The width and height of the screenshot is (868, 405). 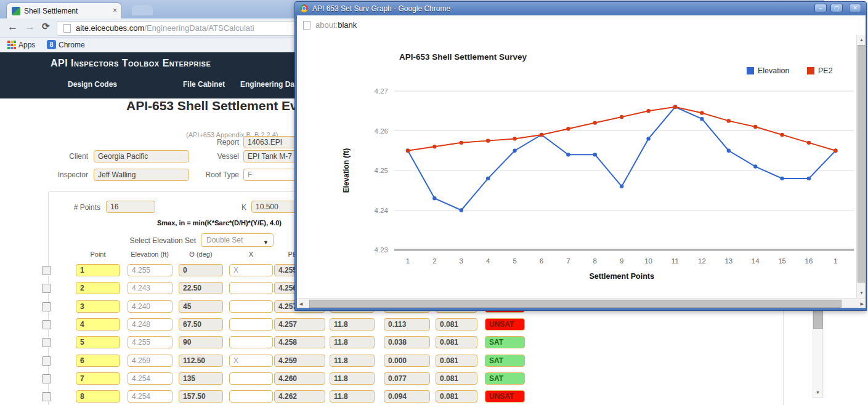 I want to click on svg-text: Elevation (ft), so click(x=346, y=171).